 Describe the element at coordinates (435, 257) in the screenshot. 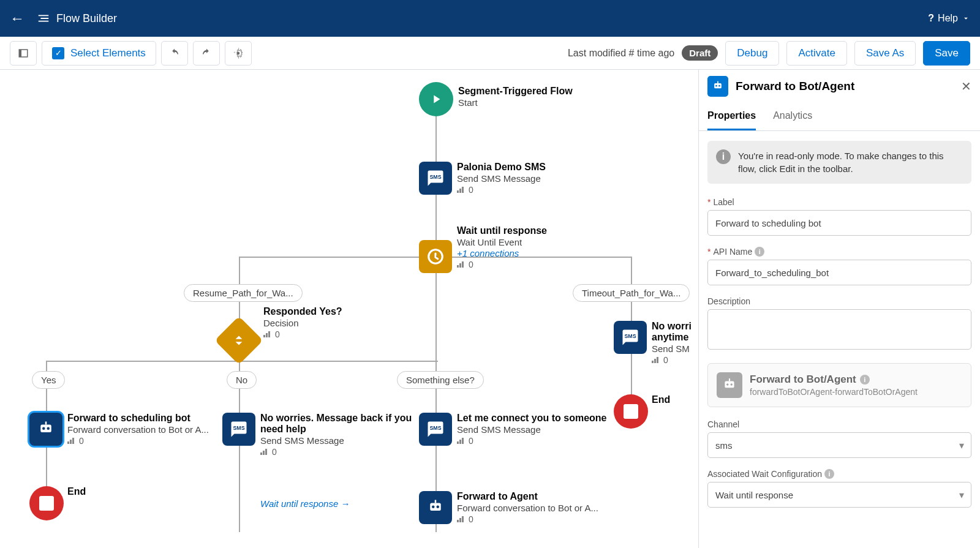

I see `wait-node: Wait until response Wait Until Event +1 …` at that location.